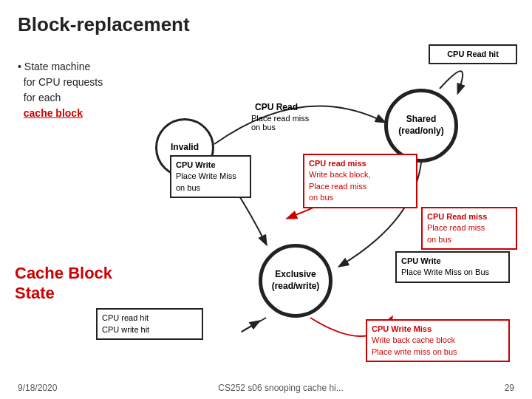  What do you see at coordinates (276, 107) in the screenshot?
I see `cpu-read-label: CPU Read` at bounding box center [276, 107].